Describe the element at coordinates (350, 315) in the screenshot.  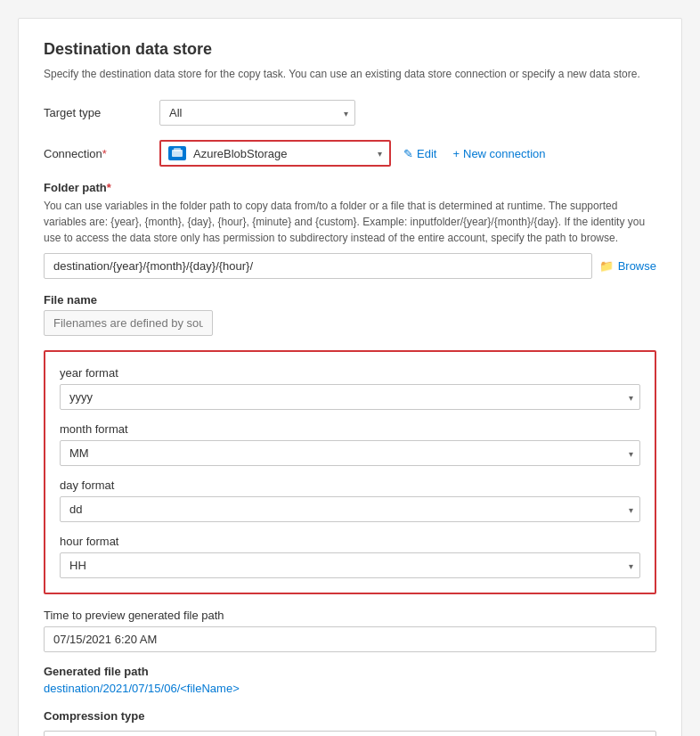
I see `file-name-section: File name` at that location.